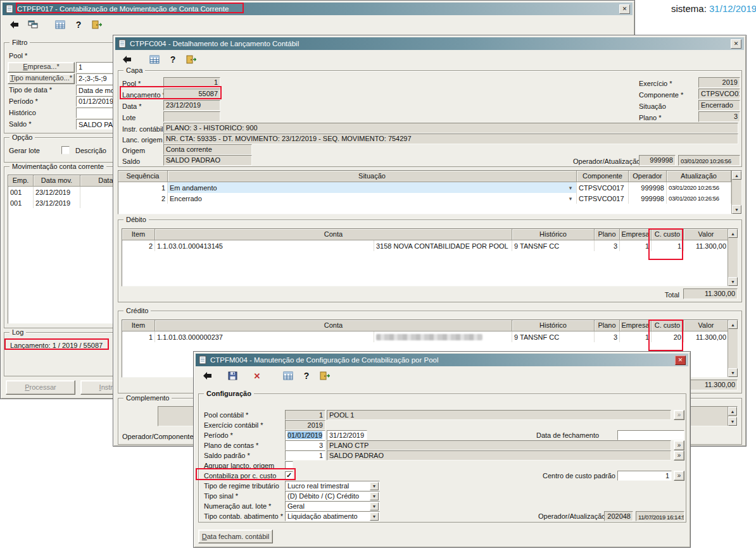 This screenshot has width=756, height=551. Describe the element at coordinates (305, 435) in the screenshot. I see `periodo-inicio-field: 01/01/2019` at that location.